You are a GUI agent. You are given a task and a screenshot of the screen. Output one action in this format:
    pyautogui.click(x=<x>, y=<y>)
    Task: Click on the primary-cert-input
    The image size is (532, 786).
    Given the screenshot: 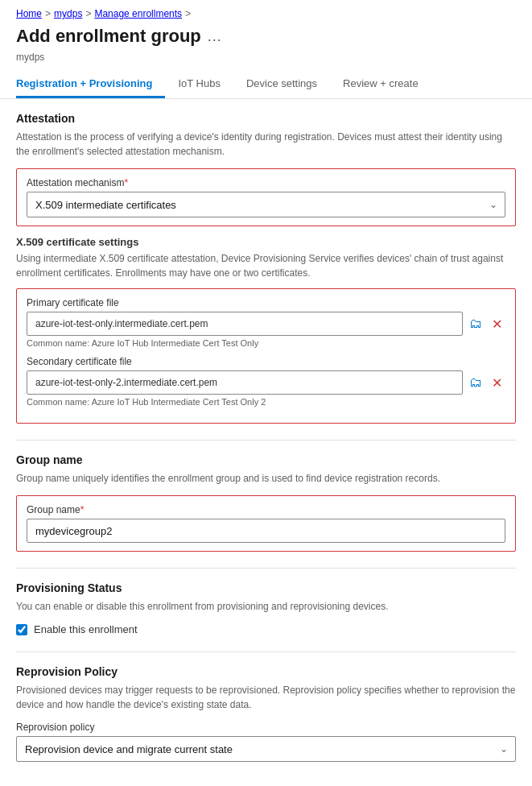 What is the action you would take?
    pyautogui.click(x=245, y=324)
    